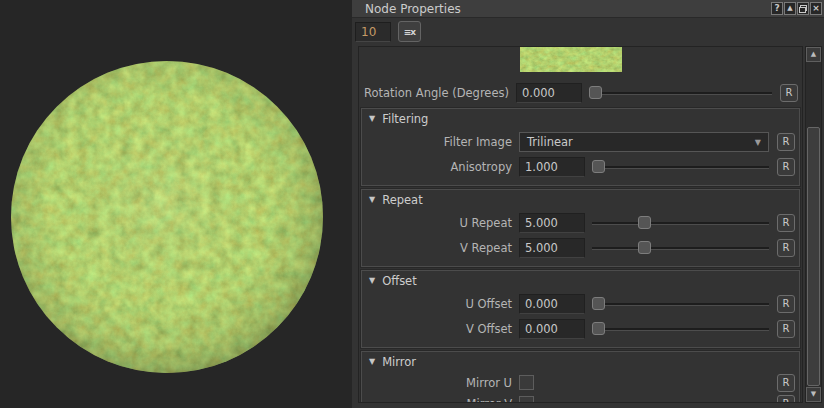 This screenshot has height=408, width=824. What do you see at coordinates (790, 8) in the screenshot?
I see `shade-button: ▲` at bounding box center [790, 8].